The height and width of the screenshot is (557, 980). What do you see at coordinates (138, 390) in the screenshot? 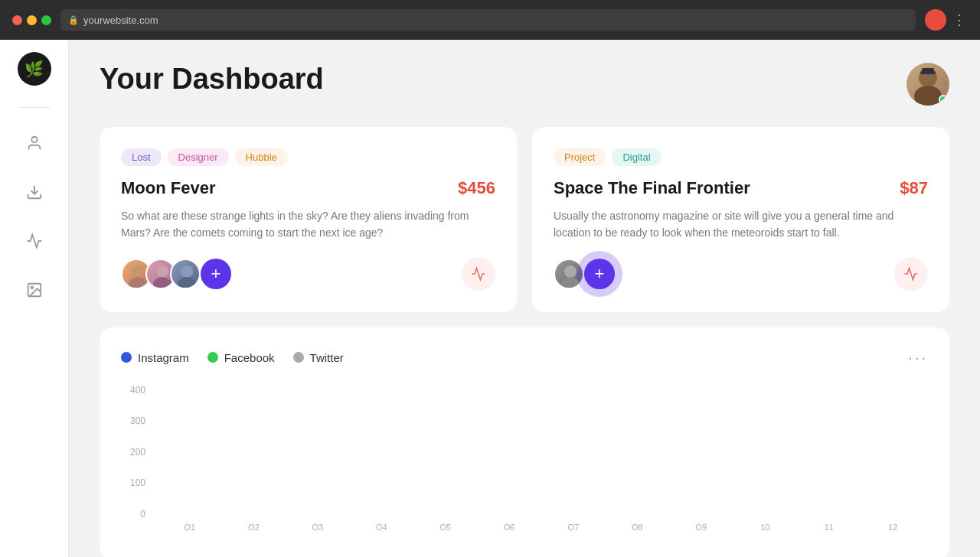
I see `y-label-400: 400` at bounding box center [138, 390].